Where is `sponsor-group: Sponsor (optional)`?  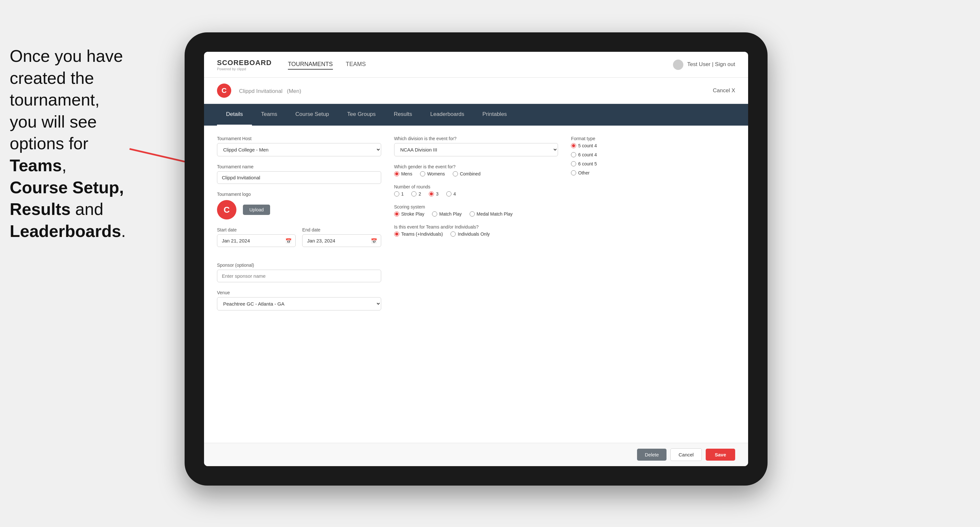 sponsor-group: Sponsor (optional) is located at coordinates (299, 272).